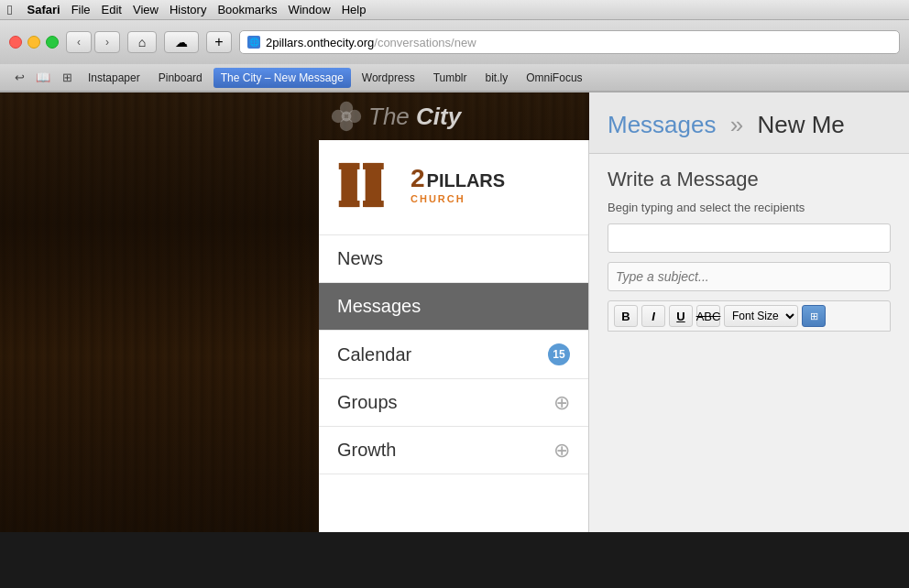  Describe the element at coordinates (43, 9) in the screenshot. I see `app-name: Safari` at that location.